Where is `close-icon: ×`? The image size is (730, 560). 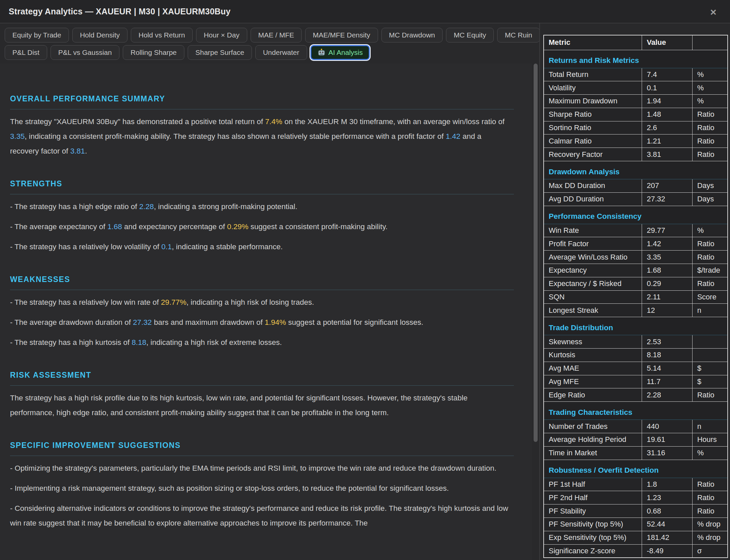
close-icon: × is located at coordinates (713, 12).